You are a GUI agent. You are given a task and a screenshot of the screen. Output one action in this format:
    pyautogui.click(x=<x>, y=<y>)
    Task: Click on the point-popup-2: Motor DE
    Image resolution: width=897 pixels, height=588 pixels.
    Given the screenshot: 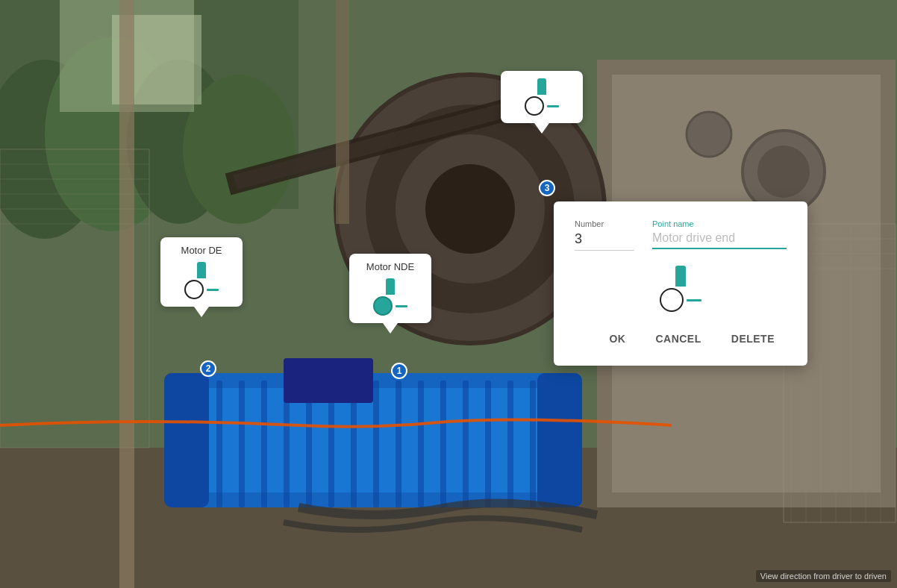 What is the action you would take?
    pyautogui.click(x=201, y=272)
    